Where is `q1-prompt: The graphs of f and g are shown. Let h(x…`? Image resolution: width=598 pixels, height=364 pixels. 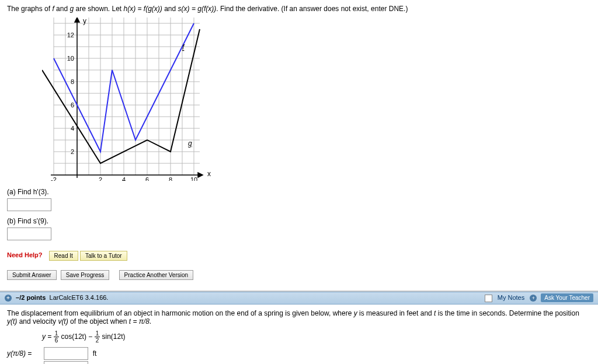
q1-prompt: The graphs of f and g are shown. Let h(x… is located at coordinates (299, 9).